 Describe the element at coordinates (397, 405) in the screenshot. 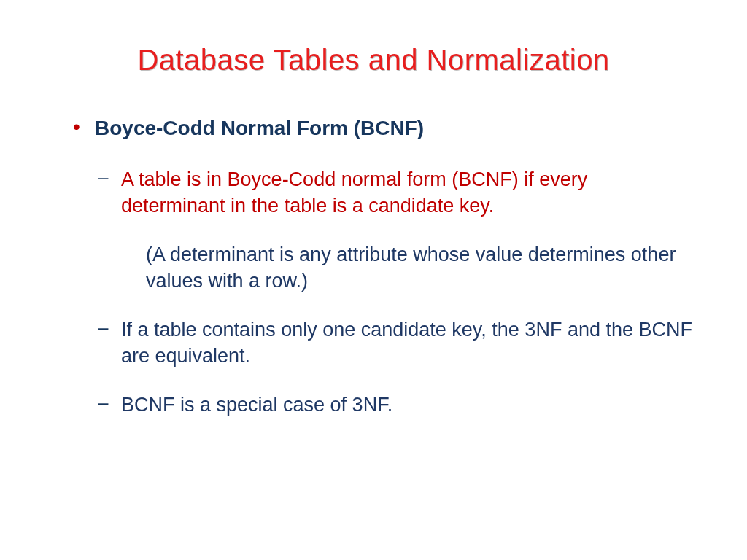

I see `bullet-level2: BCNF is a special case of 3NF.` at that location.